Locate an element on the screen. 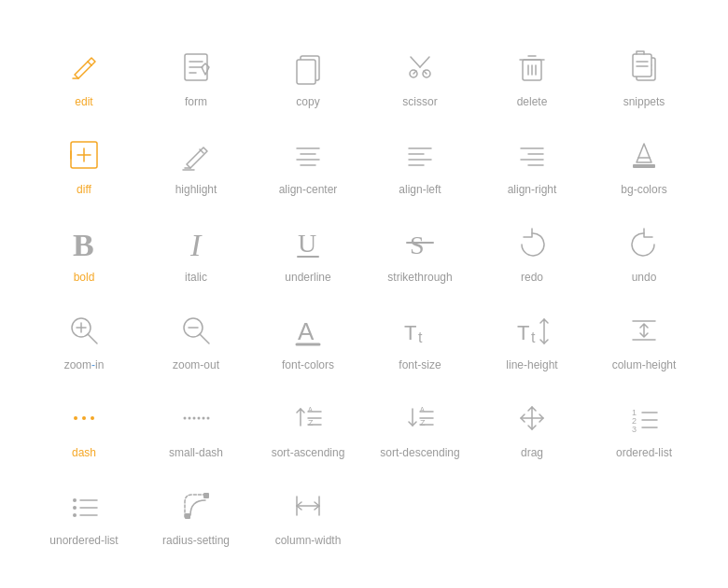  underline-label: underline is located at coordinates (308, 277).